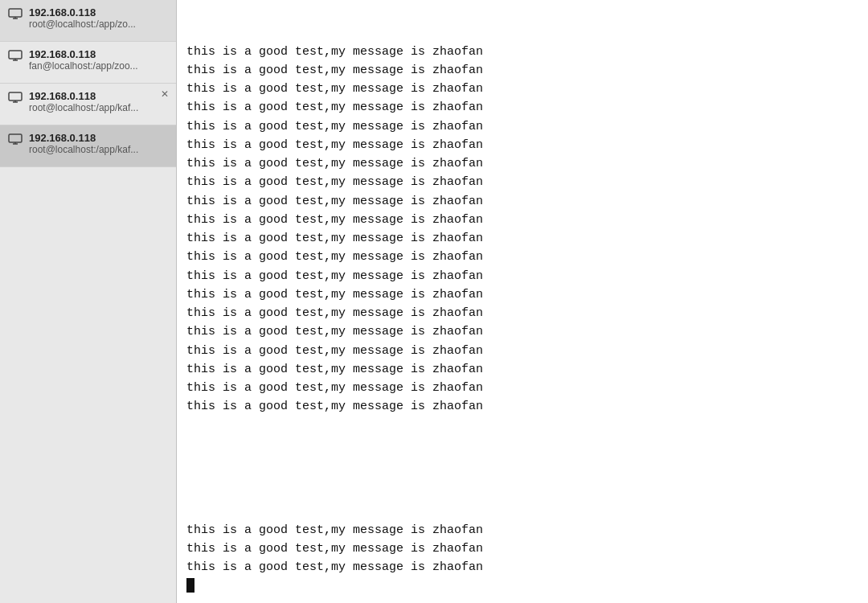 The width and height of the screenshot is (868, 603). What do you see at coordinates (98, 66) in the screenshot?
I see `sidebar-item-path-2: fan@localhost:/app/zoo...` at bounding box center [98, 66].